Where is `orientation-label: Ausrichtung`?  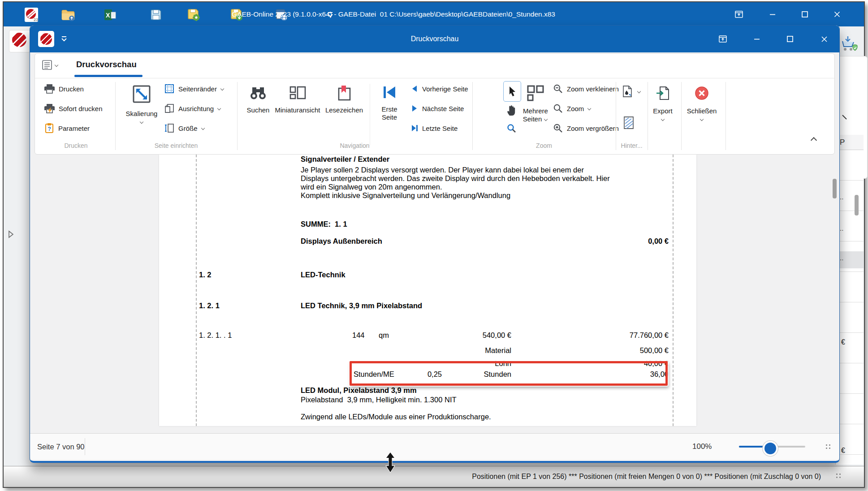
orientation-label: Ausrichtung is located at coordinates (196, 108).